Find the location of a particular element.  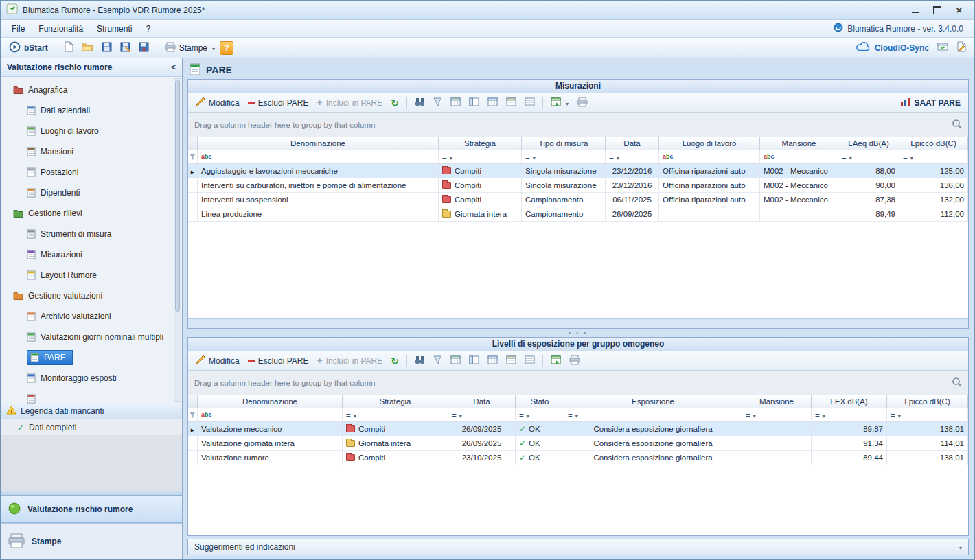

column-header-stato: Stato is located at coordinates (540, 402).